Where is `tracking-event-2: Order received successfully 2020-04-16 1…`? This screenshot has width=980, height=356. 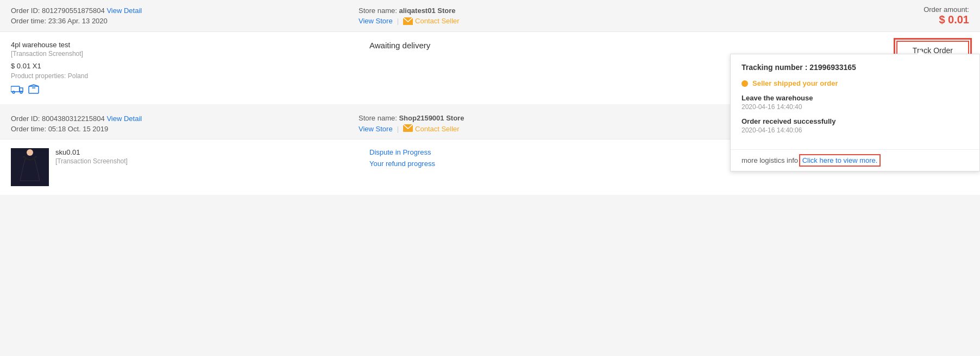
tracking-event-2: Order received successfully 2020-04-16 1… is located at coordinates (855, 126).